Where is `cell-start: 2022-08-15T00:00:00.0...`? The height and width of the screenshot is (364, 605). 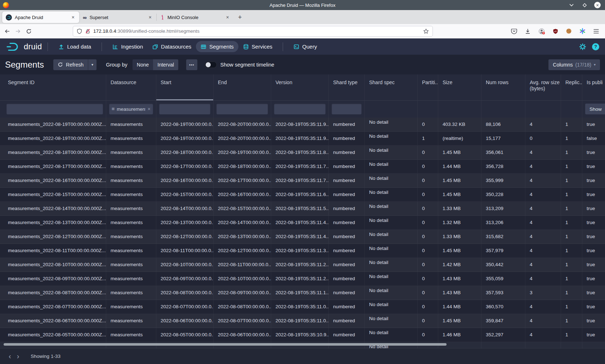 cell-start: 2022-08-15T00:00:00.0... is located at coordinates (185, 195).